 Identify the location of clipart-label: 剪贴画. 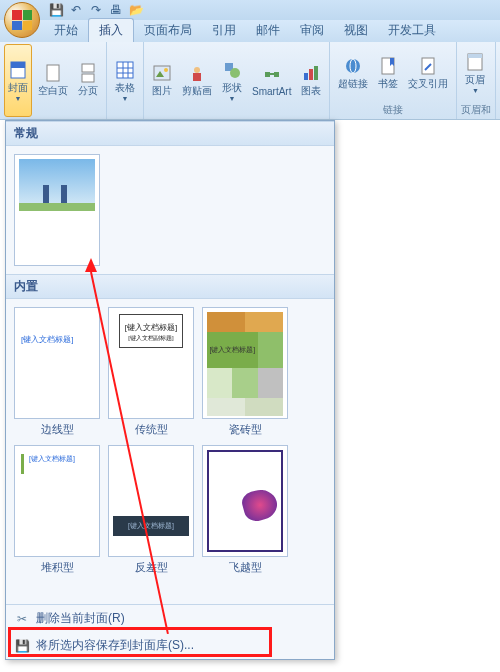
(197, 91).